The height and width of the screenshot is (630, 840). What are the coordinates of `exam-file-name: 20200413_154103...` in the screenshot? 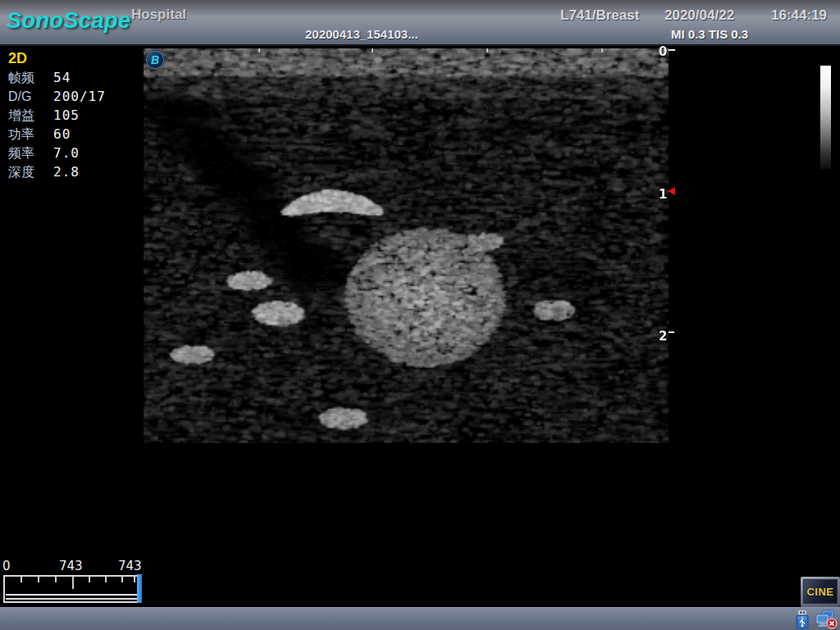 It's located at (362, 34).